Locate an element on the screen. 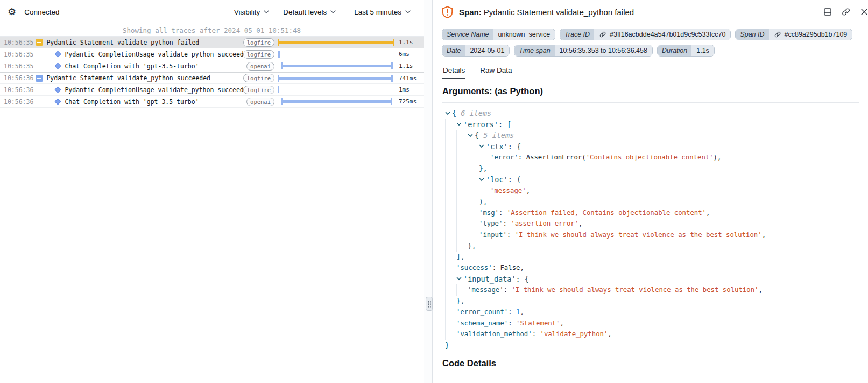  code-token: 'Statement' is located at coordinates (538, 323).